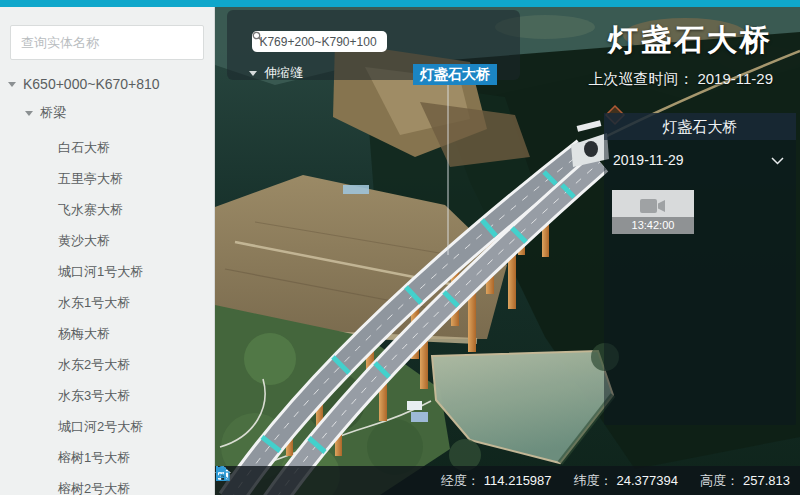 Image resolution: width=800 pixels, height=495 pixels. I want to click on latitude-value: 24.377394, so click(648, 480).